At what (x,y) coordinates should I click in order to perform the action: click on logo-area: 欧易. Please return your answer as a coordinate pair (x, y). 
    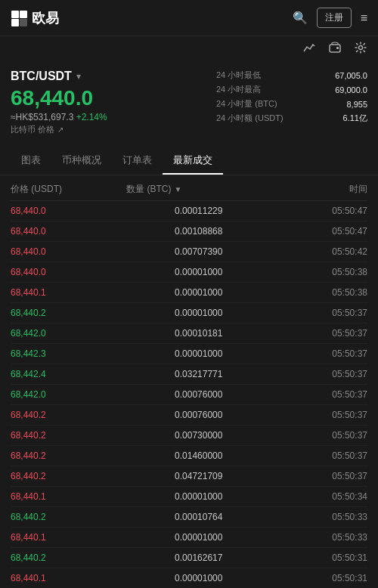
    Looking at the image, I should click on (35, 18).